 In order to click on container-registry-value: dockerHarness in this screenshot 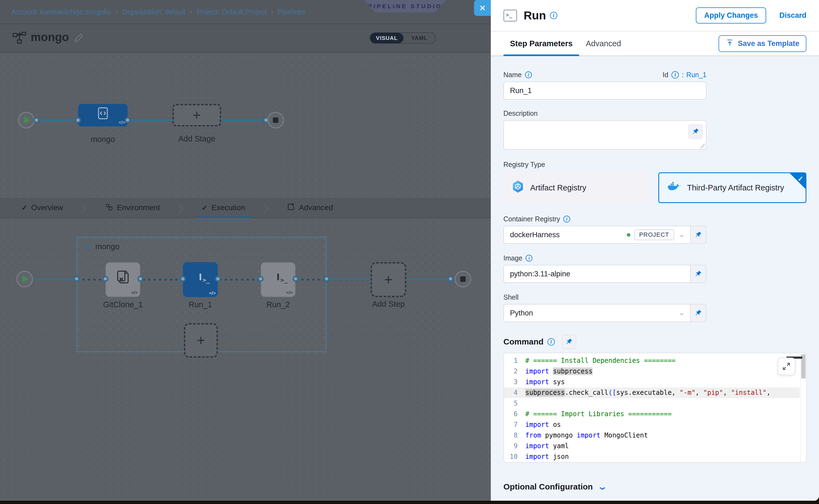, I will do `click(535, 235)`.